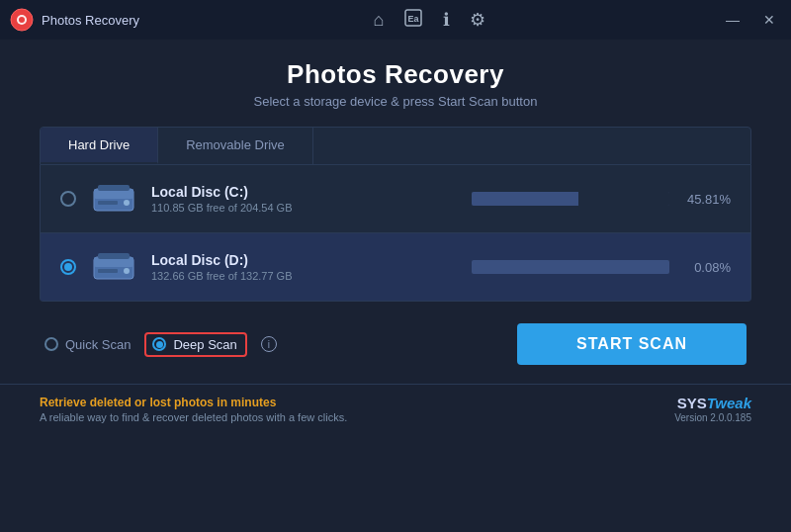 The height and width of the screenshot is (532, 791). I want to click on title-bar-title: Photos Recovery, so click(91, 20).